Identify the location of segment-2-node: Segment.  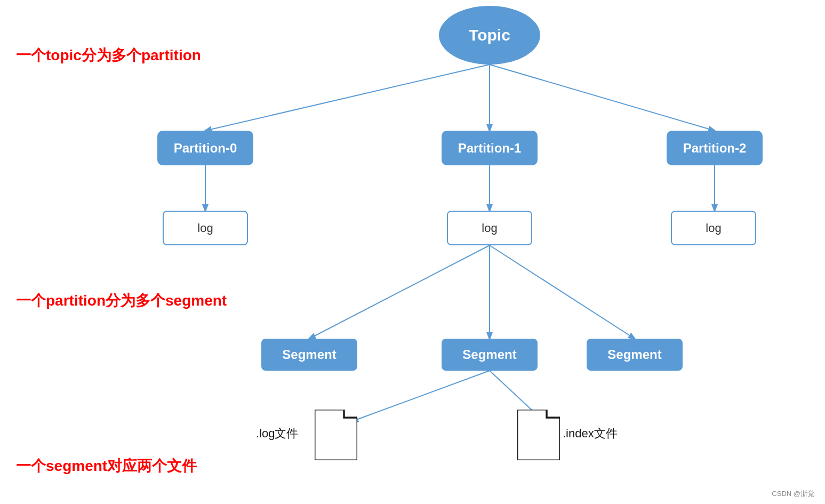
(635, 355).